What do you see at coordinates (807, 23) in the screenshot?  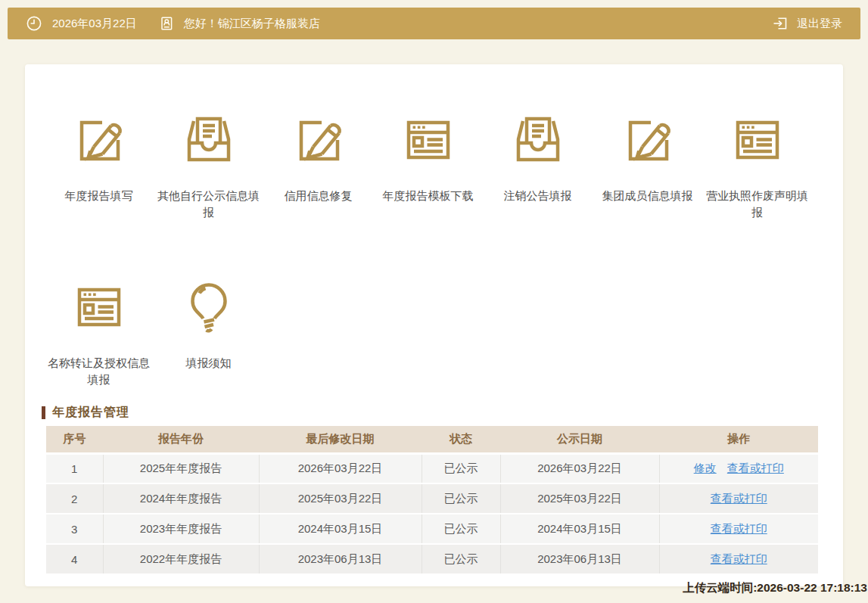 I see `logout-button: 退出登录` at bounding box center [807, 23].